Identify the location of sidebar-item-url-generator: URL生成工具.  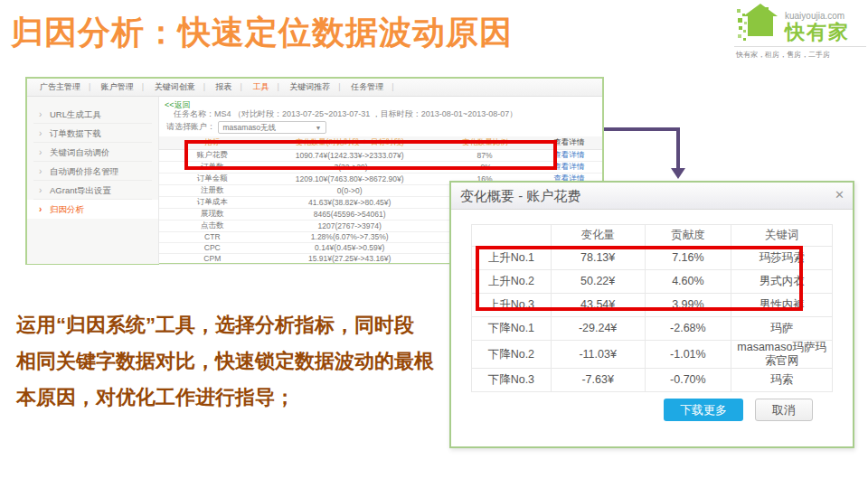
(92, 114).